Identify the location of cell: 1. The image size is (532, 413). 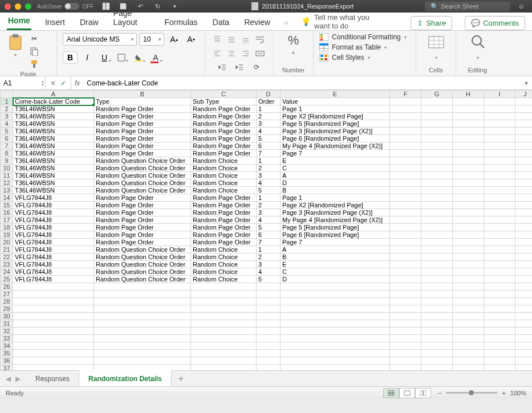
(269, 161).